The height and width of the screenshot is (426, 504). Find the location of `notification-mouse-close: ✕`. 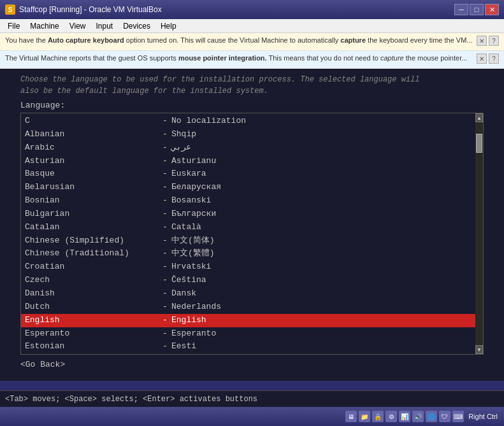

notification-mouse-close: ✕ is located at coordinates (482, 59).